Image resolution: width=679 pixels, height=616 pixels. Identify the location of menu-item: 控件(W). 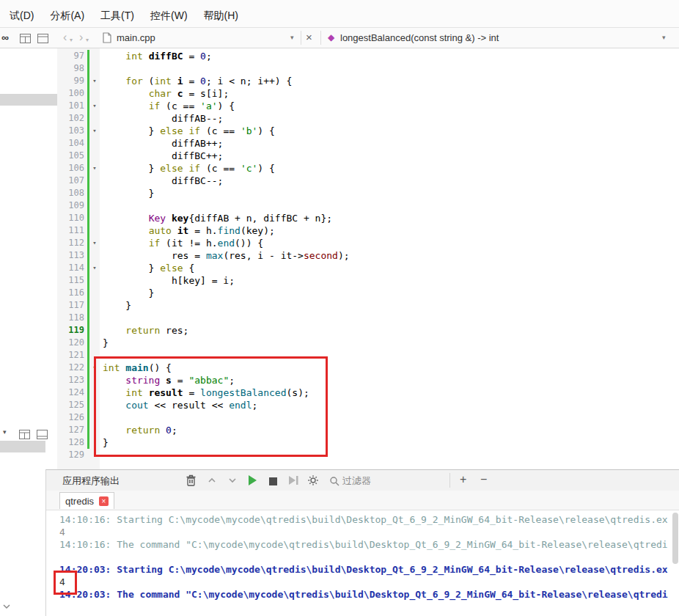
(169, 16).